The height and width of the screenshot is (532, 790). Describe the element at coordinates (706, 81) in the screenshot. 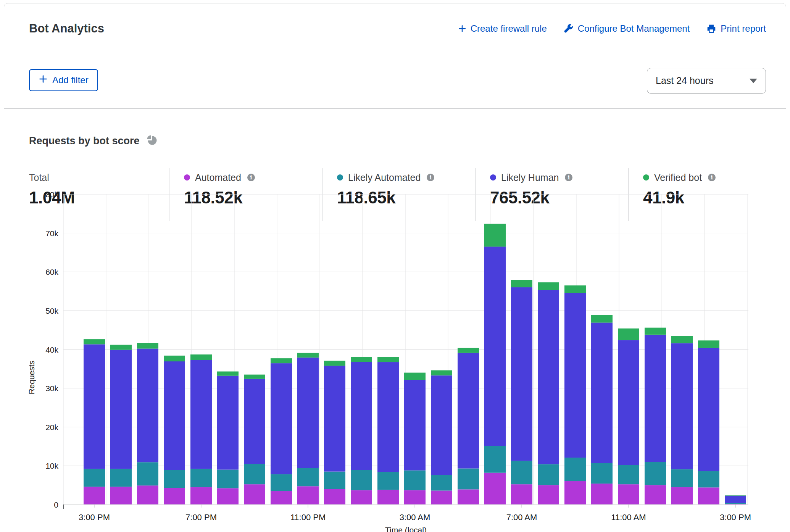

I see `time-range-select: Last 24 hours` at that location.